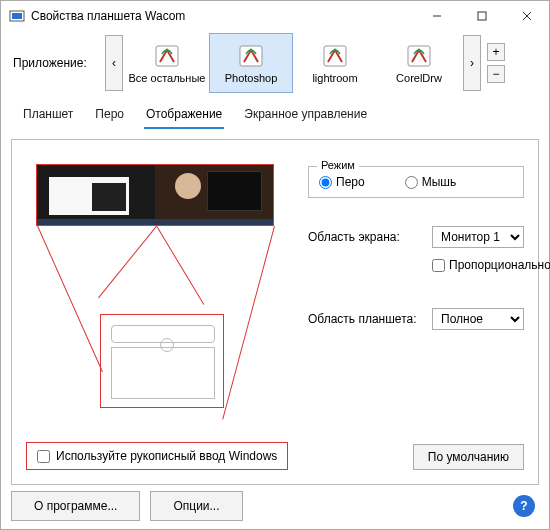 This screenshot has width=550, height=530. What do you see at coordinates (524, 506) in the screenshot?
I see `help-button: ?` at bounding box center [524, 506].